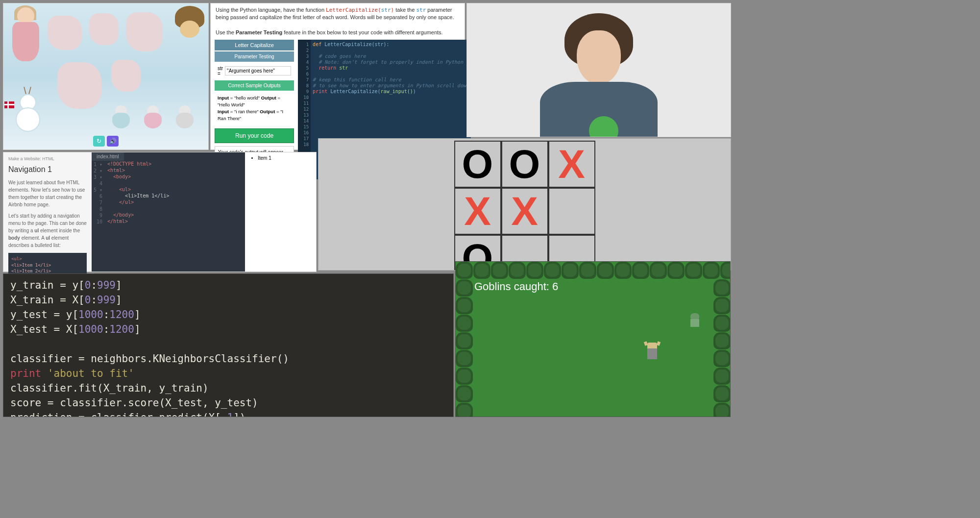 The image size is (980, 518). What do you see at coordinates (28, 111) in the screenshot?
I see `snowman-character` at bounding box center [28, 111].